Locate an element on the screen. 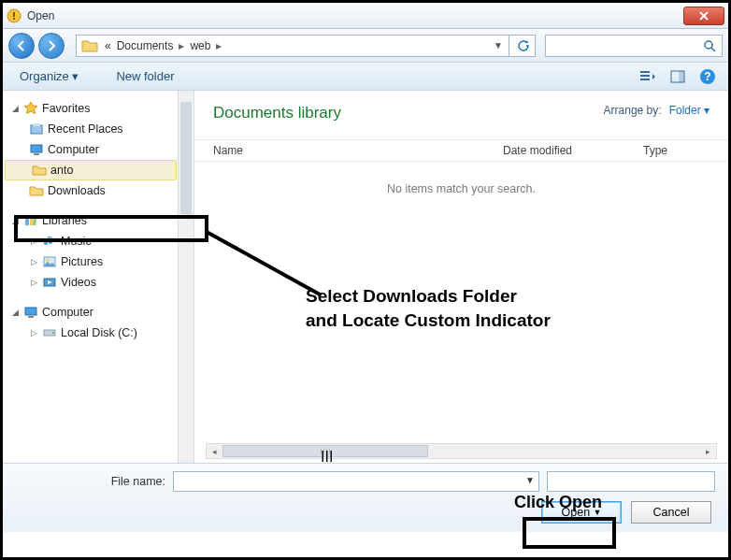 This screenshot has width=731, height=560. breadcrumb: « Documents ▸ web ▸ is located at coordinates (163, 46).